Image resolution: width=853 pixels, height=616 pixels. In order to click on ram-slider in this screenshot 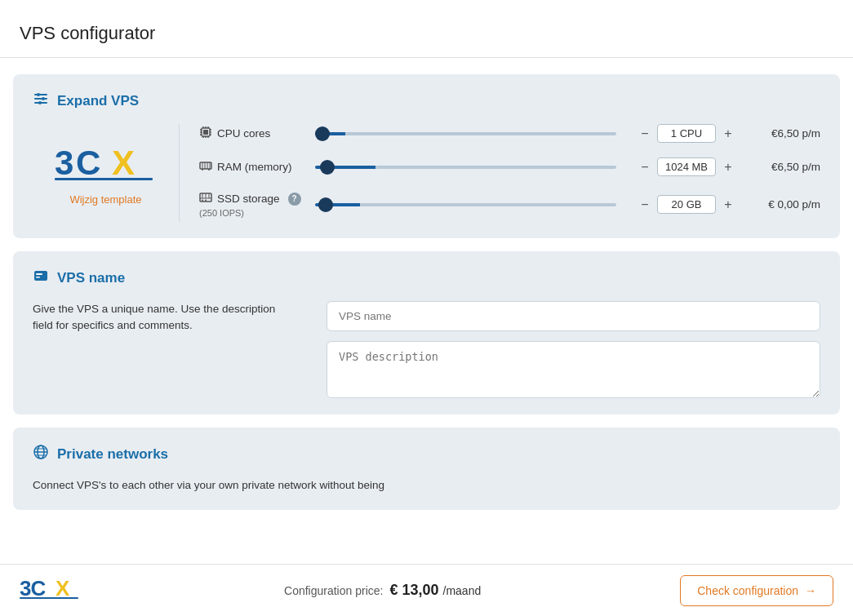, I will do `click(465, 167)`.